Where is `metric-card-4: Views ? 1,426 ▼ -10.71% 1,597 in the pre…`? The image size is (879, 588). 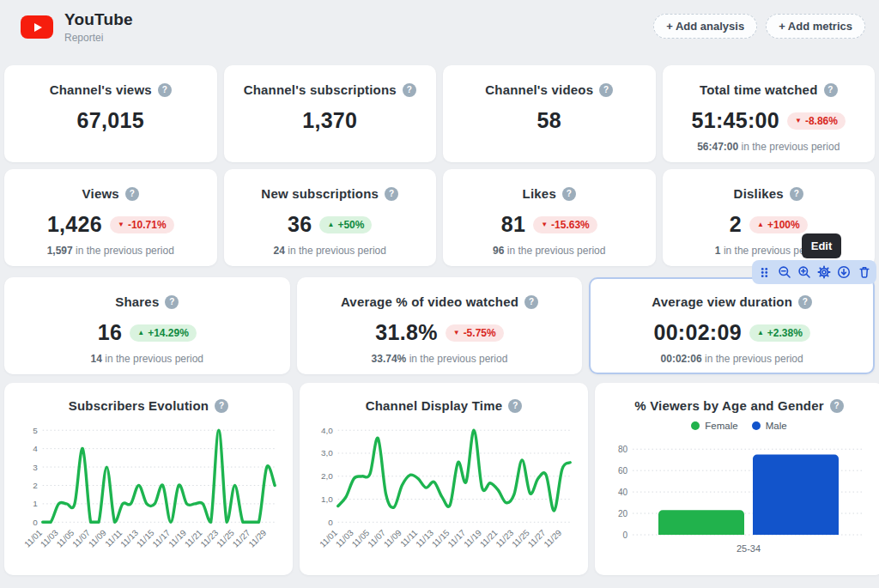 metric-card-4: Views ? 1,426 ▼ -10.71% 1,597 in the pre… is located at coordinates (111, 218).